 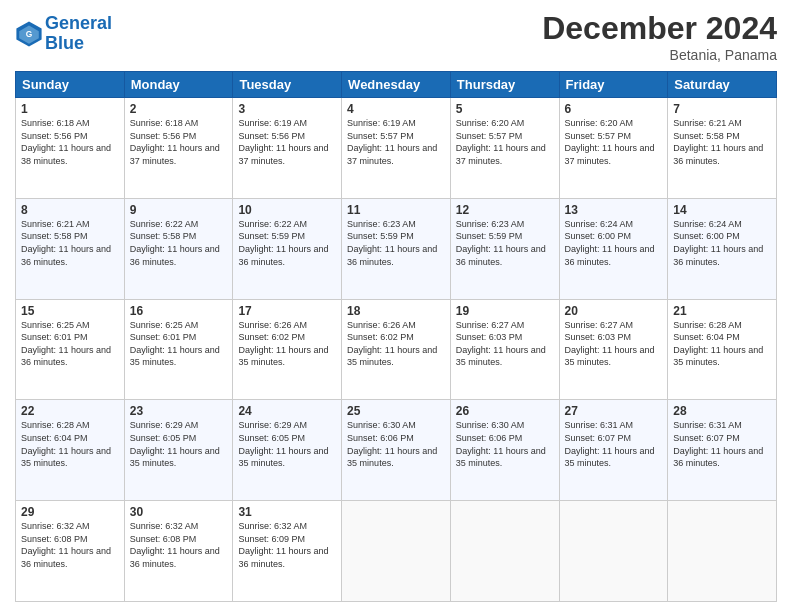 I want to click on day-number: 27, so click(x=614, y=411).